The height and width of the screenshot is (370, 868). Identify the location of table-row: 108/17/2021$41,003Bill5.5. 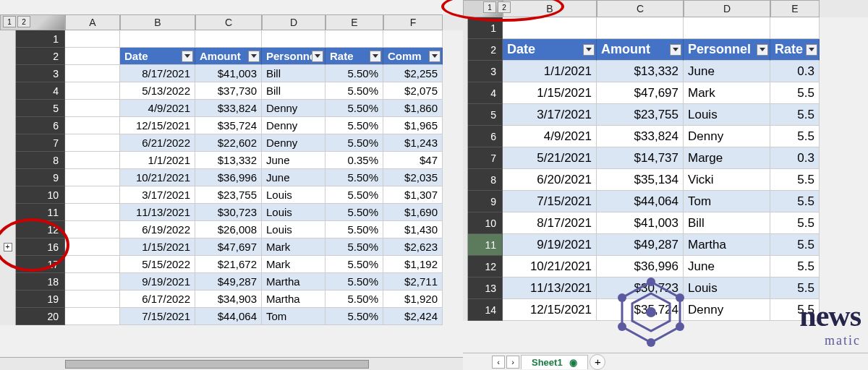
(665, 223).